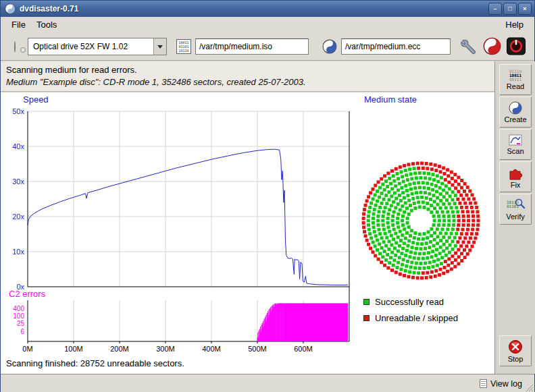 This screenshot has width=535, height=392. Describe the element at coordinates (268, 47) in the screenshot. I see `toolbar: Optical drive 52X FW 1.02 10011 01101 10…` at that location.